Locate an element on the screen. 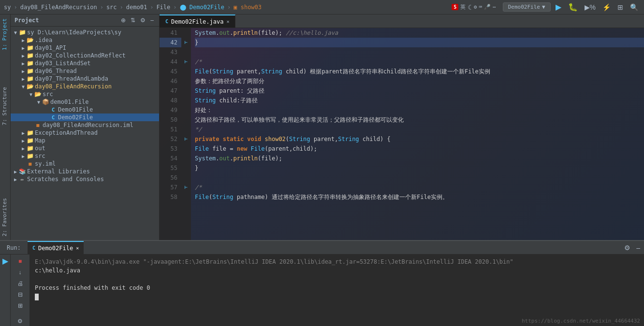 This screenshot has width=644, height=326. list-item: ▶ ✏ Scratches and Consoles is located at coordinates (85, 179).